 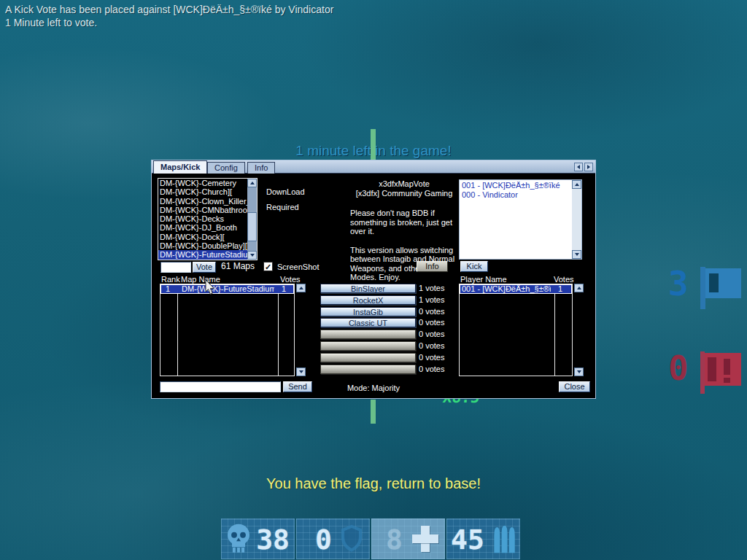 I want to click on tab-maps-kick: Maps/Kick, so click(x=180, y=167).